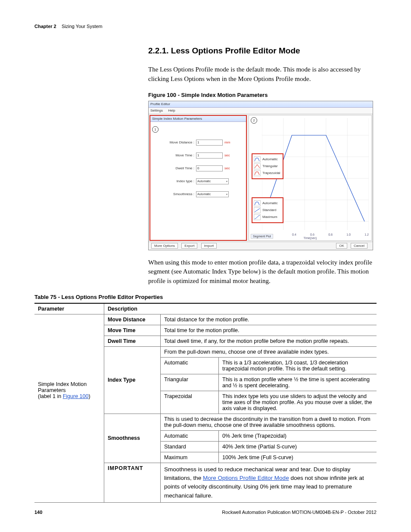 This screenshot has width=411, height=532. I want to click on move-distance-unit: mm, so click(227, 142).